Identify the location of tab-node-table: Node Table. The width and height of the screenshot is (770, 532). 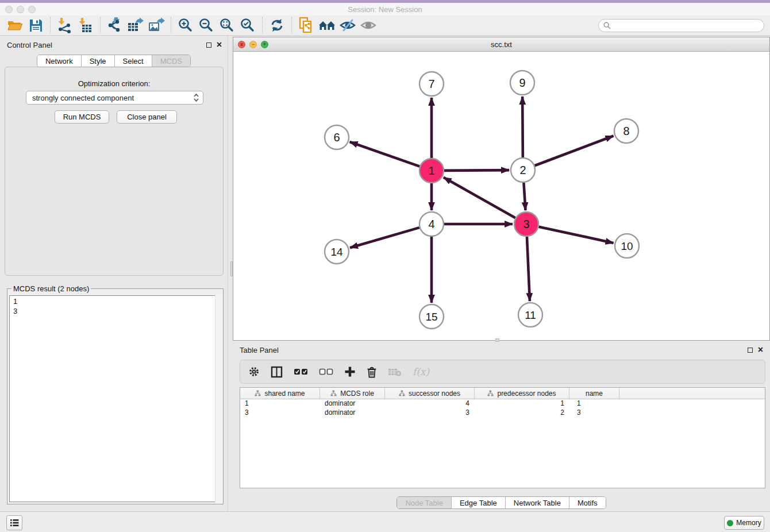
(424, 503).